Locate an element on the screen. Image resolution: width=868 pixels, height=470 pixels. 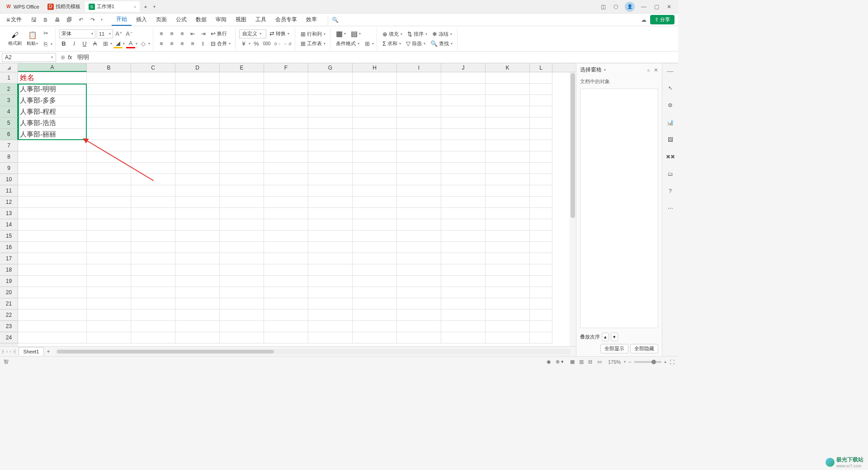
increase-indent-icon: ⇥ is located at coordinates (203, 34).